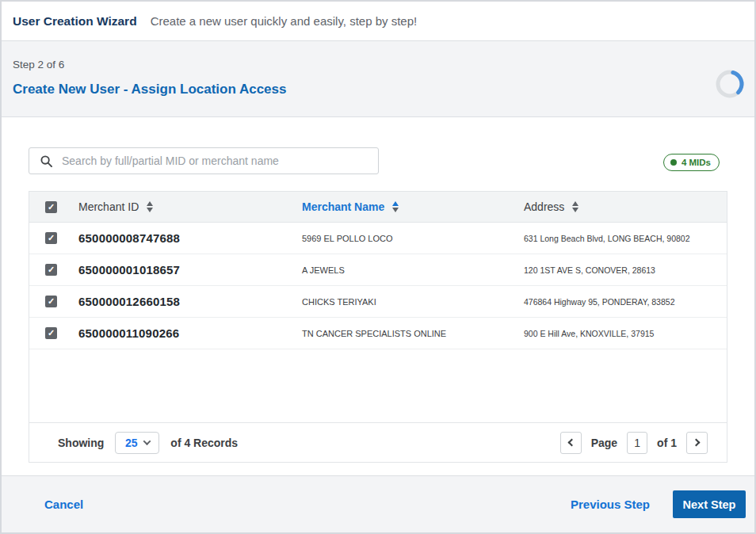 The width and height of the screenshot is (756, 534). What do you see at coordinates (74, 21) in the screenshot?
I see `app-title: User Creation Wizard` at bounding box center [74, 21].